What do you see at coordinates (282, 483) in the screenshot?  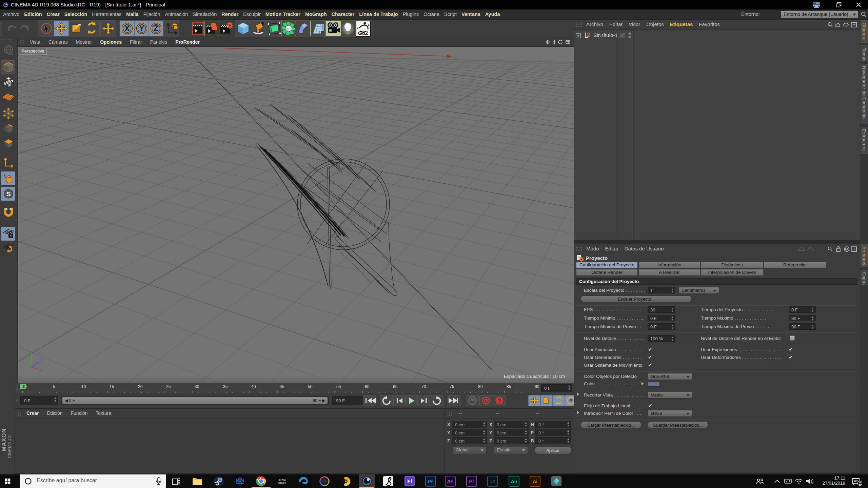 I see `svg-text: GAMES` at bounding box center [282, 483].